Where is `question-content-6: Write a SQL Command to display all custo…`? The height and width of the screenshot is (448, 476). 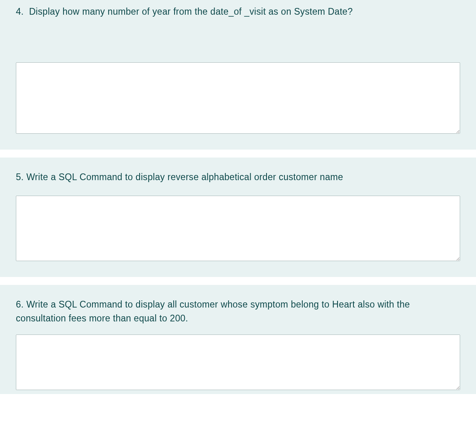
question-content-6: Write a SQL Command to display all custo… is located at coordinates (213, 311).